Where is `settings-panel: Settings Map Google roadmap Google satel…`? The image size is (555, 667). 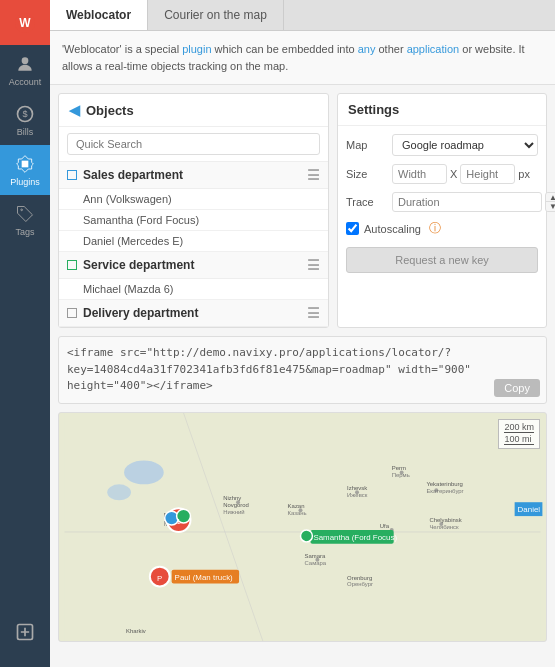
settings-panel: Settings Map Google roadmap Google satel… is located at coordinates (442, 210).